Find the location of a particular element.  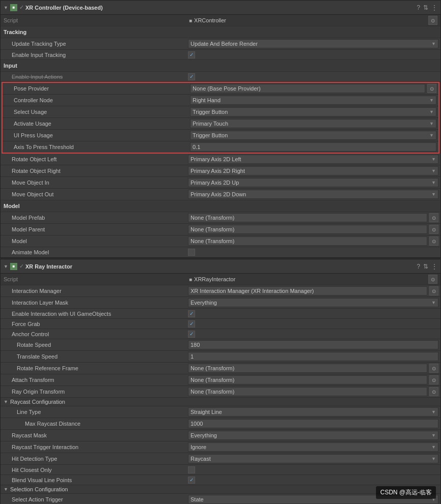

line-type-label: Line Type is located at coordinates (93, 412).